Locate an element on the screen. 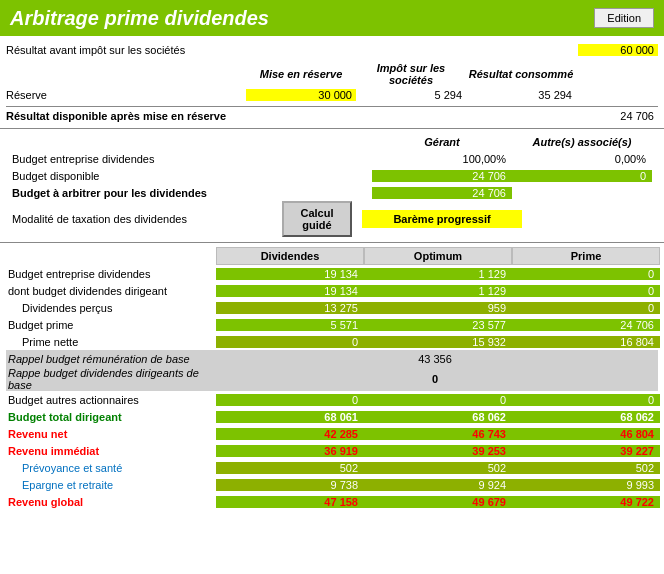 The image size is (664, 574). fraction-label: Budget entreprise dividendes is located at coordinates (192, 159).